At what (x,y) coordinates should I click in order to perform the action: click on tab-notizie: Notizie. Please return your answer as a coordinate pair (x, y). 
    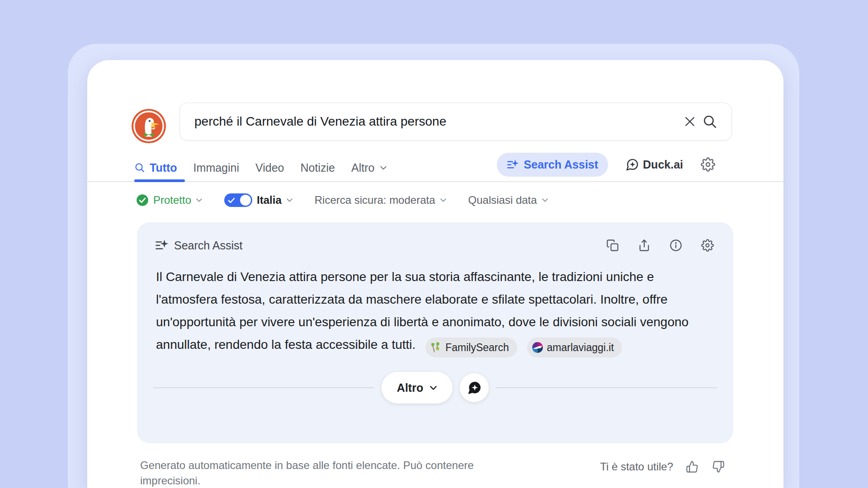
    Looking at the image, I should click on (318, 168).